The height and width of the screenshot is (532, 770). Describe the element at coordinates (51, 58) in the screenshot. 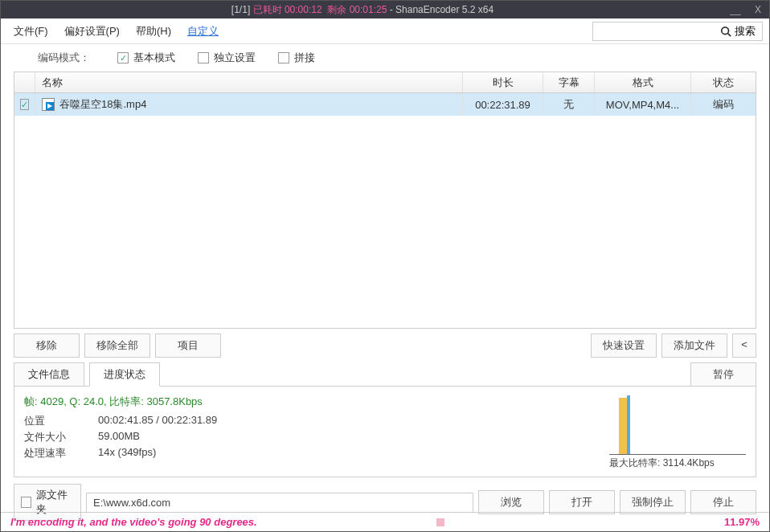

I see `encode-mode-label: 编码模式：` at that location.